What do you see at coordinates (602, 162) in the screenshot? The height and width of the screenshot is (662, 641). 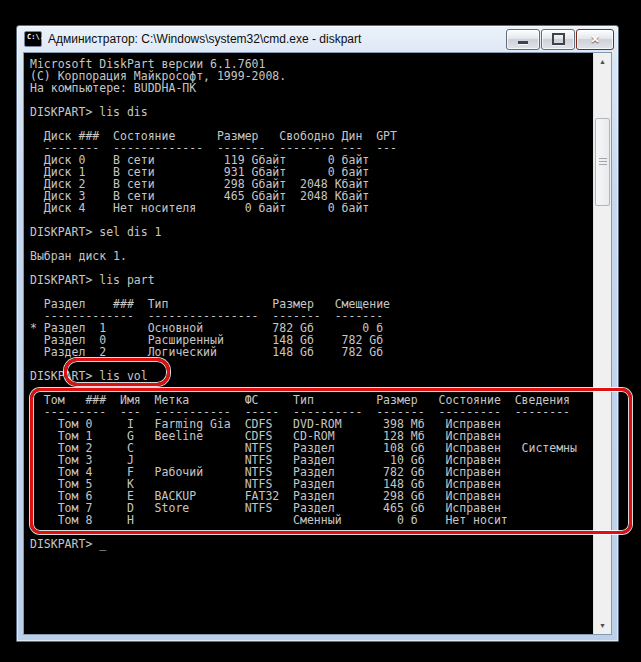 I see `scroll-thumb` at bounding box center [602, 162].